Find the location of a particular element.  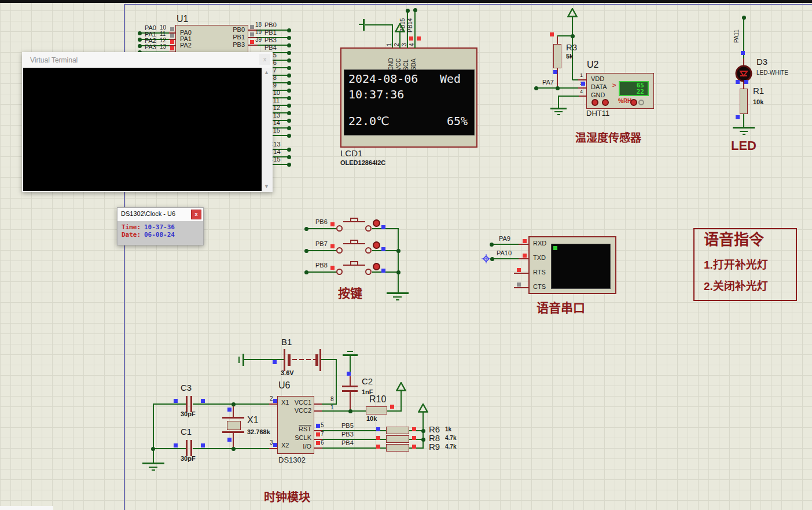

net-label: PB3 is located at coordinates (347, 435).